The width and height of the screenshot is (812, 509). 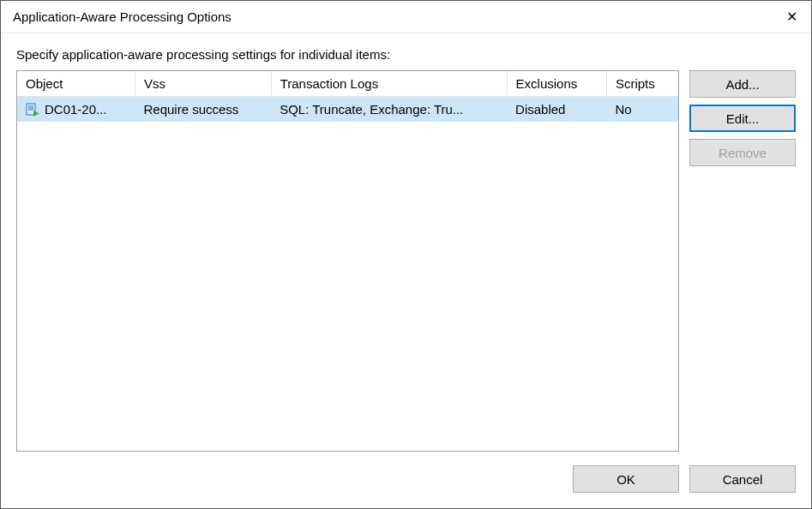 What do you see at coordinates (743, 479) in the screenshot?
I see `cancel-button: Cancel` at bounding box center [743, 479].